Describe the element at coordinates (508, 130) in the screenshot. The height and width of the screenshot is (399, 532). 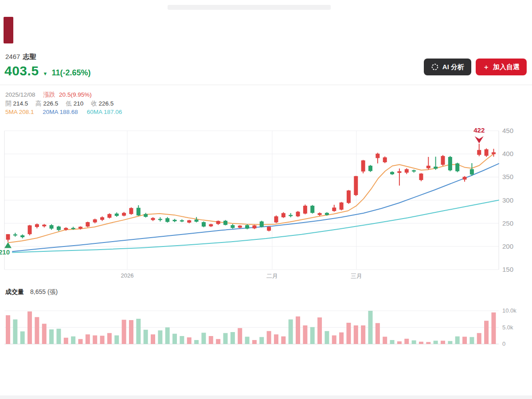
I see `price-tick-label: 450` at that location.